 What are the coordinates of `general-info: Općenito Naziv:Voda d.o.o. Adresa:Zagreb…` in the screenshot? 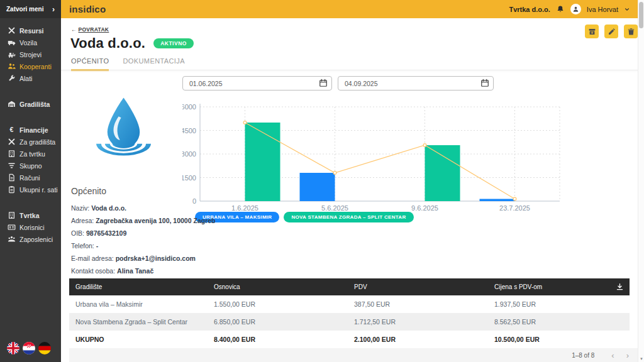 It's located at (143, 233).